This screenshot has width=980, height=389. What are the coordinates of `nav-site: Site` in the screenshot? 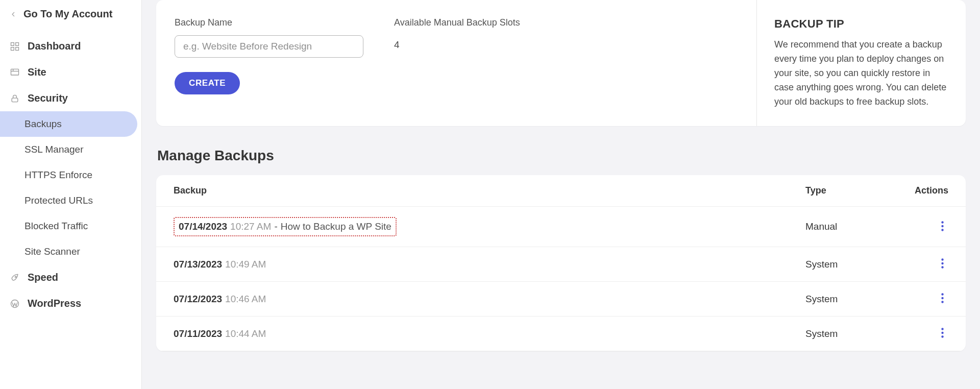 It's located at (70, 72).